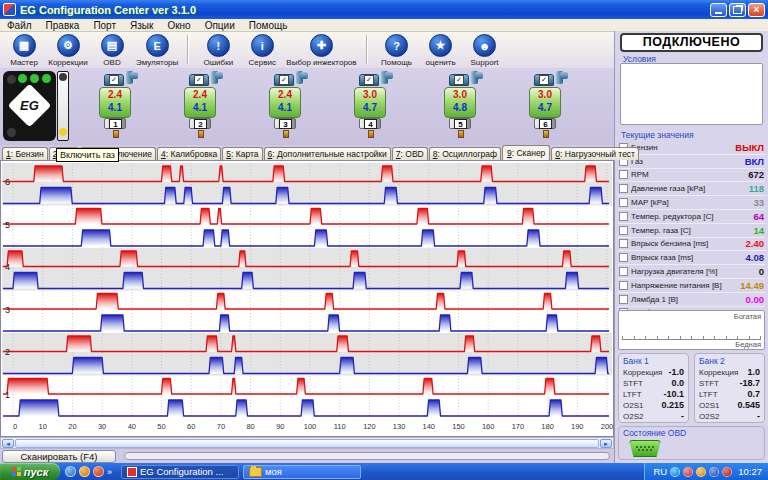  Describe the element at coordinates (63, 26) in the screenshot. I see `menu-item-Правка: Правка` at that location.